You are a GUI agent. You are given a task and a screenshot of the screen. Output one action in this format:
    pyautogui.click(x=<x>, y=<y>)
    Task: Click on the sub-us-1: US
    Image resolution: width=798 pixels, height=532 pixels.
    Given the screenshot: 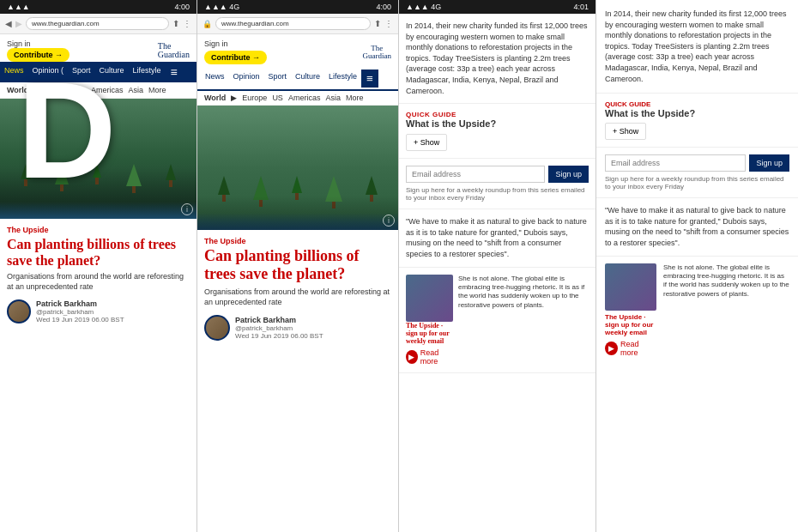 What is the action you would take?
    pyautogui.click(x=81, y=90)
    